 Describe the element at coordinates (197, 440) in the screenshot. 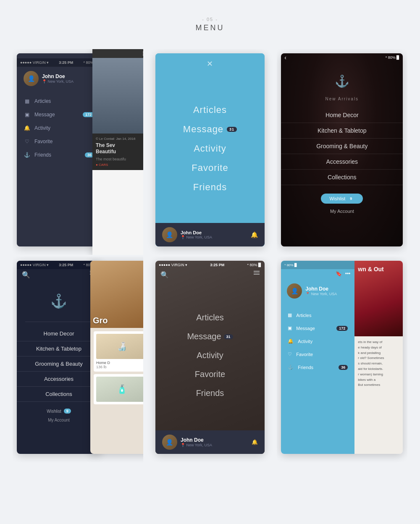

I see `footer-name-5: John Doe` at that location.